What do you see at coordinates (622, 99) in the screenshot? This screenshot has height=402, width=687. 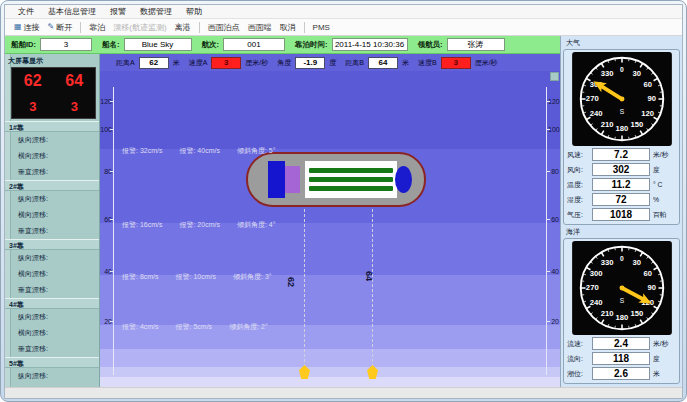 I see `gauge-wrap: 0306090120150180210240270300330S` at bounding box center [622, 99].